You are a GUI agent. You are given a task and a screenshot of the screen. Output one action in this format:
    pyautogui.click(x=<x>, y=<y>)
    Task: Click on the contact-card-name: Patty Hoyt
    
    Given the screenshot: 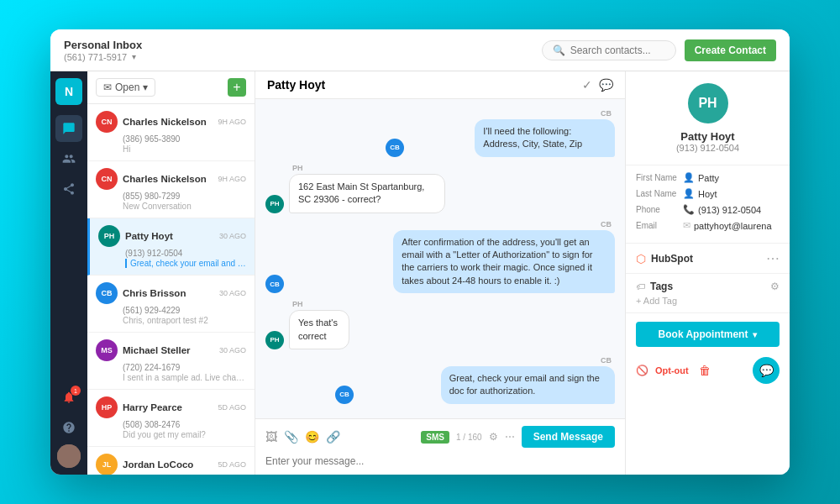 What is the action you would take?
    pyautogui.click(x=707, y=136)
    